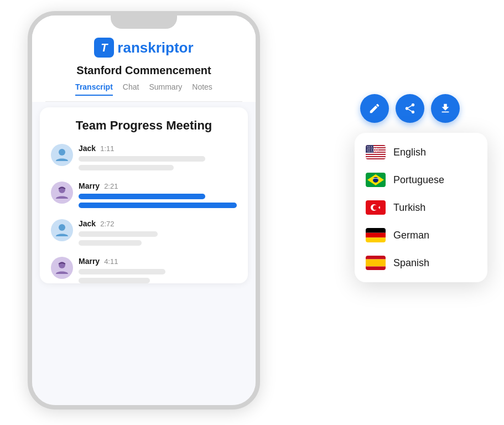 The image size is (504, 425). What do you see at coordinates (421, 208) in the screenshot?
I see `language-dropdown: ★ ★ ★ ★ ★ ★ ★ ★ ★ ★ ★ ★ ★ ★ ★ ★ ★ ★ ★ ★ …` at bounding box center [421, 208].